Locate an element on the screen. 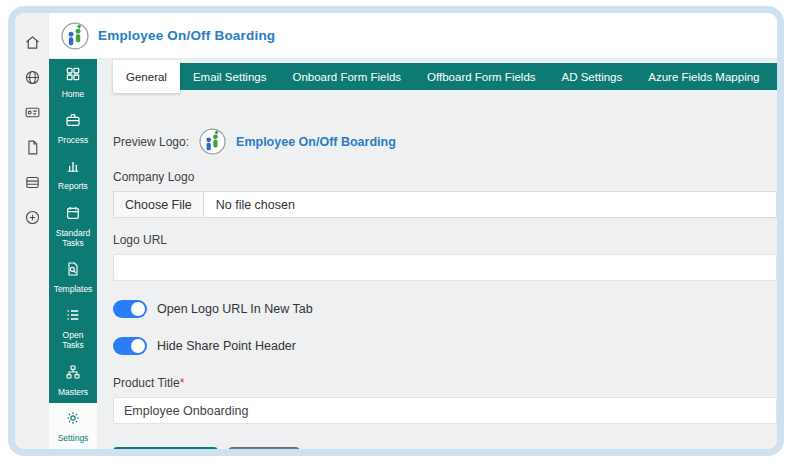  product-title-label-text: Product Title is located at coordinates (146, 383).